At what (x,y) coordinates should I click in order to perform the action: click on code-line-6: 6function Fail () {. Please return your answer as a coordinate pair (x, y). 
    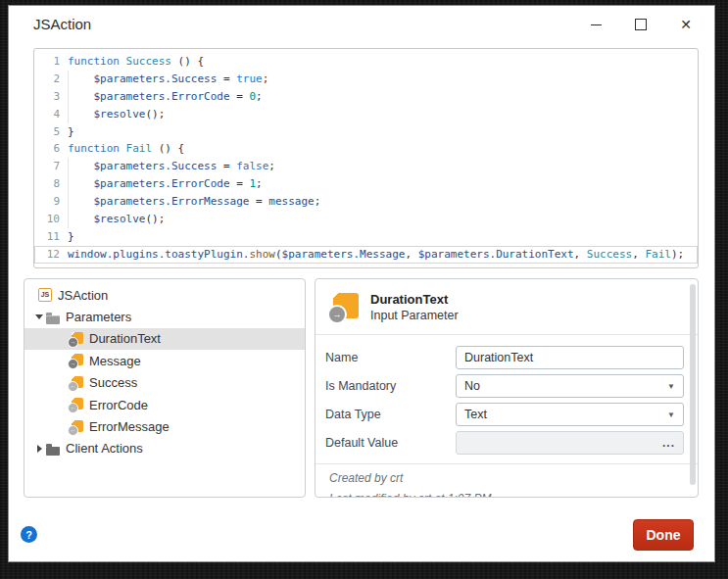
    Looking at the image, I should click on (366, 149).